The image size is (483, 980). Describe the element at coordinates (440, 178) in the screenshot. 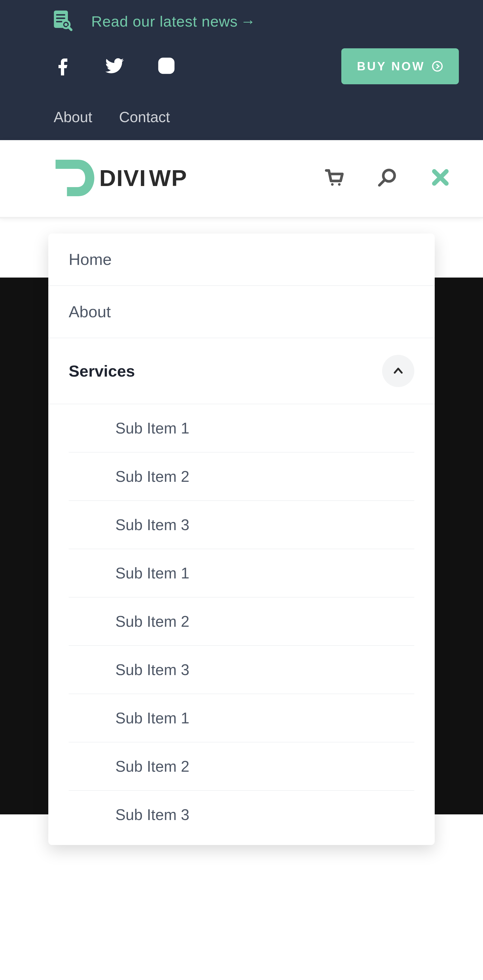

I see `close-icon` at that location.